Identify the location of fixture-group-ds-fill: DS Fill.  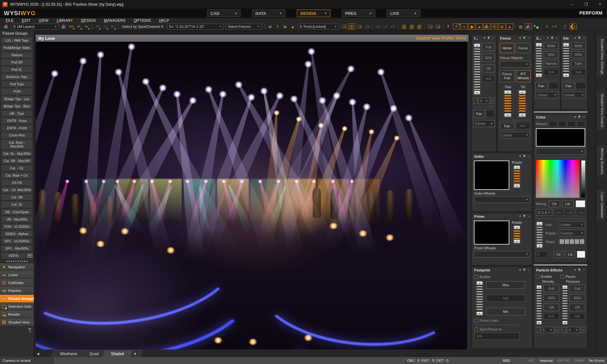
(17, 183).